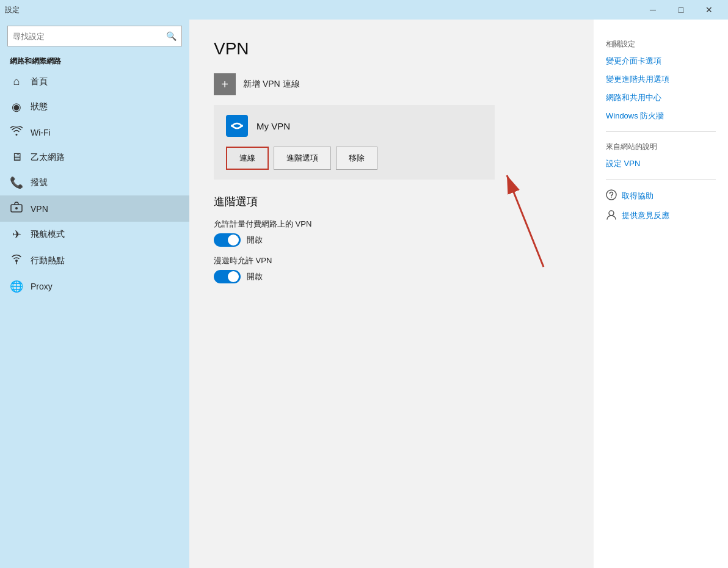  Describe the element at coordinates (661, 98) in the screenshot. I see `link-network-center: 網路和共用中心` at that location.